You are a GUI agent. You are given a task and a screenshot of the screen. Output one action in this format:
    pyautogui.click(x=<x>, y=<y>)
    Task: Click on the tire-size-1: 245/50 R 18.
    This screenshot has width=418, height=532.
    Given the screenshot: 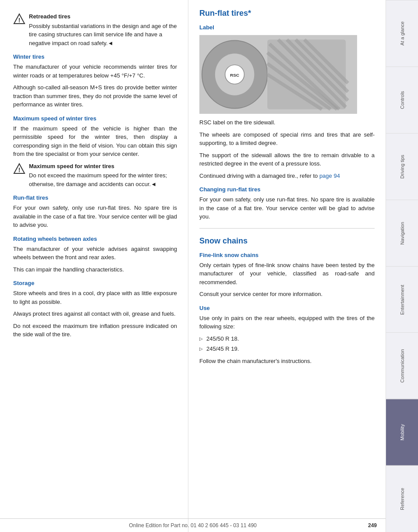 What is the action you would take?
    pyautogui.click(x=287, y=339)
    